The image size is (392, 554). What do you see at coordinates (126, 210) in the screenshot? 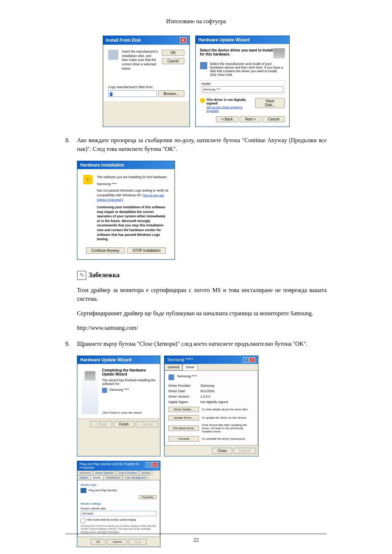
I see `hardware-installation-dialog: Hardware Installation ! The software you…` at bounding box center [126, 210].